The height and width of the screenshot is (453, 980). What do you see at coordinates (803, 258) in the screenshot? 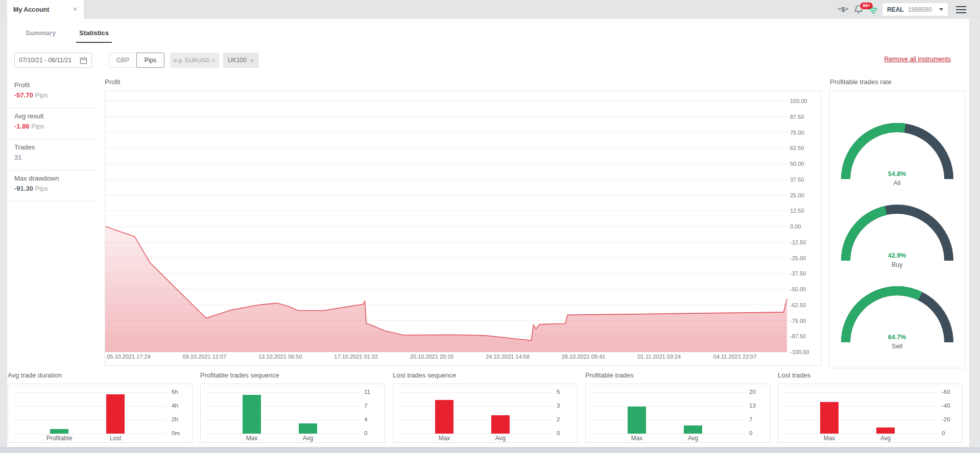
I see `y-axis-tick: -25.00` at bounding box center [803, 258].